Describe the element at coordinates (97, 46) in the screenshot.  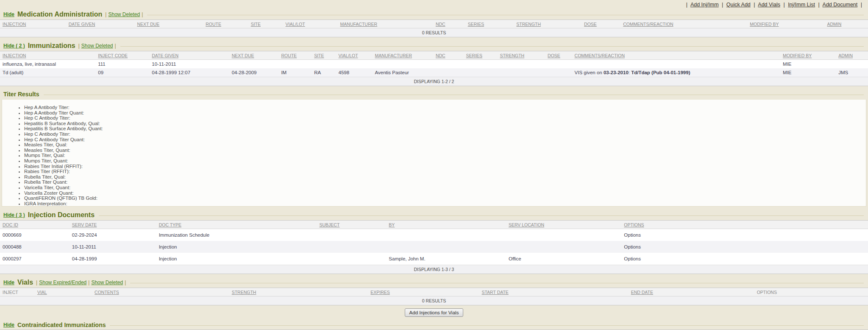
I see `immunizations-show-deleted-link: Show Deleted` at that location.